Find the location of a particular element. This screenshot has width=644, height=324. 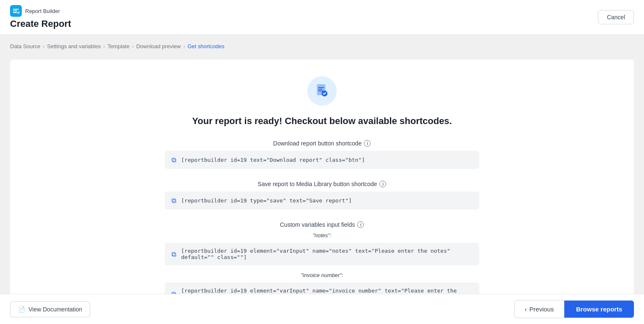

cancel-button: Cancel is located at coordinates (616, 17).